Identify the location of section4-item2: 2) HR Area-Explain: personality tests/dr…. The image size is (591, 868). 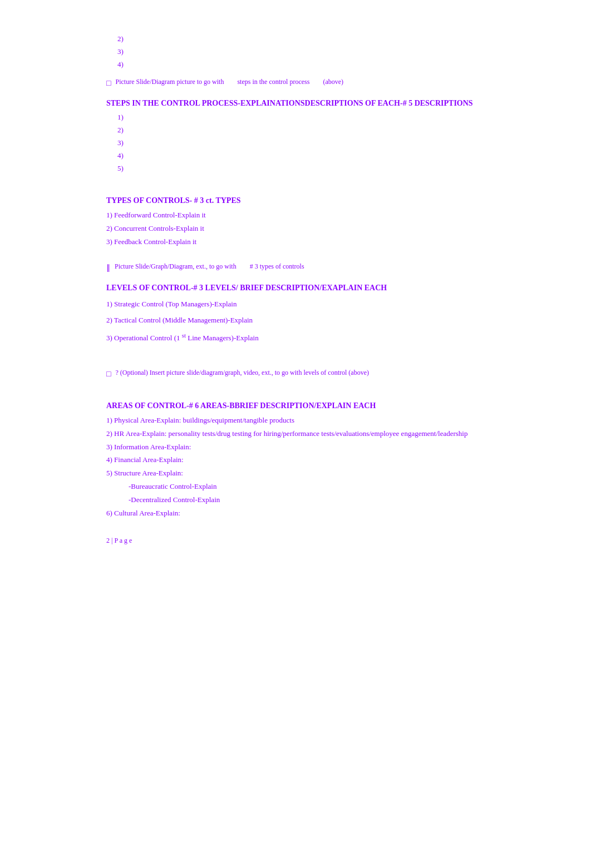
(323, 434).